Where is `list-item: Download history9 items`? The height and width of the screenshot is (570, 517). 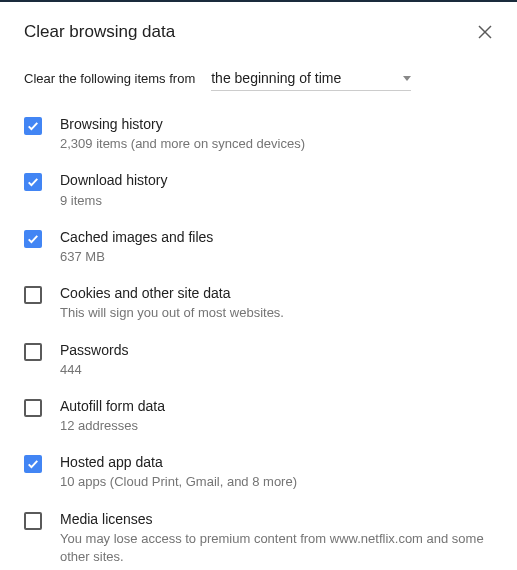 list-item: Download history9 items is located at coordinates (258, 190).